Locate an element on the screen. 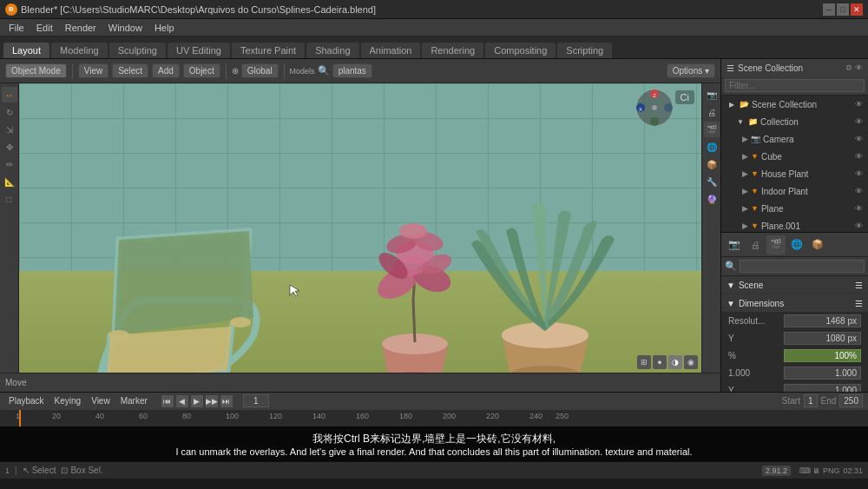 This screenshot has width=868, height=489. output-icon: 🖨 is located at coordinates (755, 245).